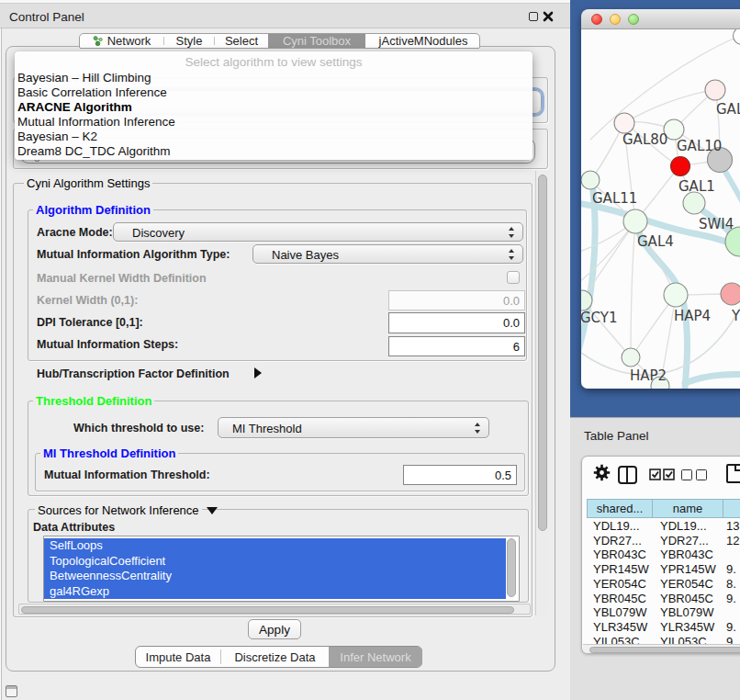 This screenshot has width=740, height=700. I want to click on which-threshold-select: MI Threshold, so click(353, 428).